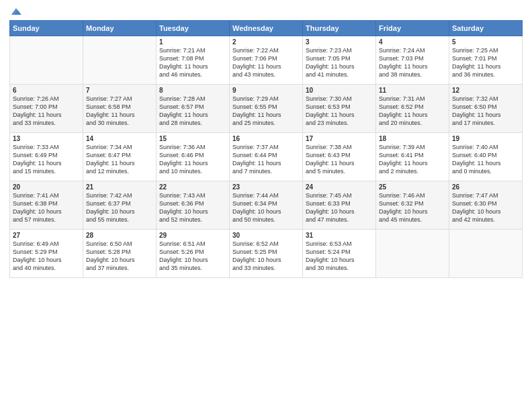 Image resolution: width=532 pixels, height=411 pixels. I want to click on day-number: 21, so click(120, 187).